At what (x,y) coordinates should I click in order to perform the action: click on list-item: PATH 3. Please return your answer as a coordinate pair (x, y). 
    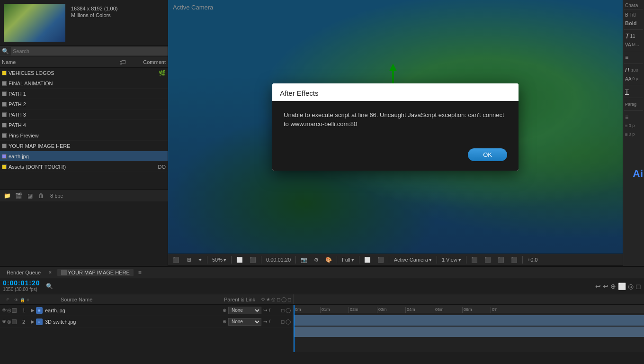
    Looking at the image, I should click on (84, 115).